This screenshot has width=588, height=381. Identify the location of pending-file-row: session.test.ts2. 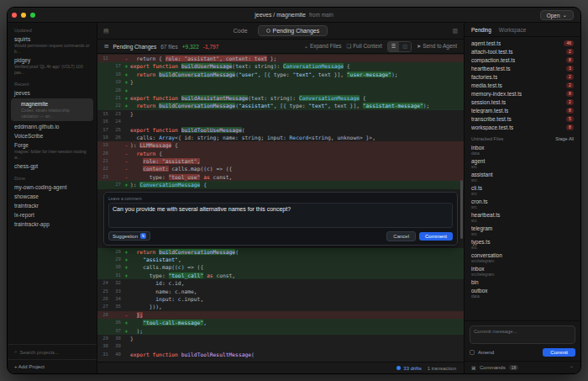
(522, 102).